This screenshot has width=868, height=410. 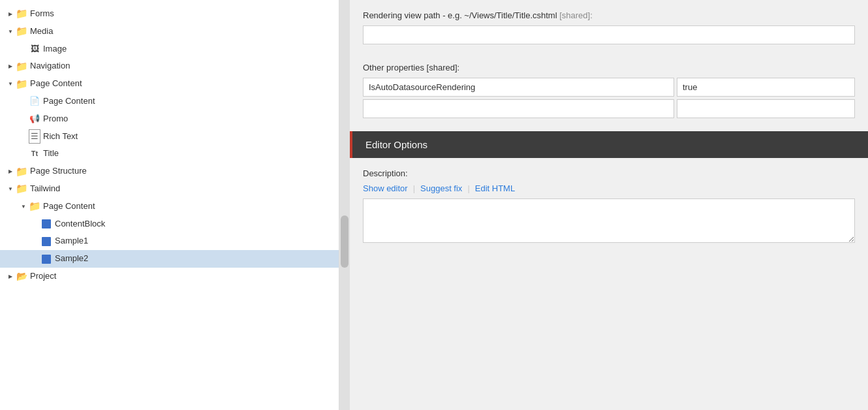 I want to click on richtext-icon, so click(x=35, y=136).